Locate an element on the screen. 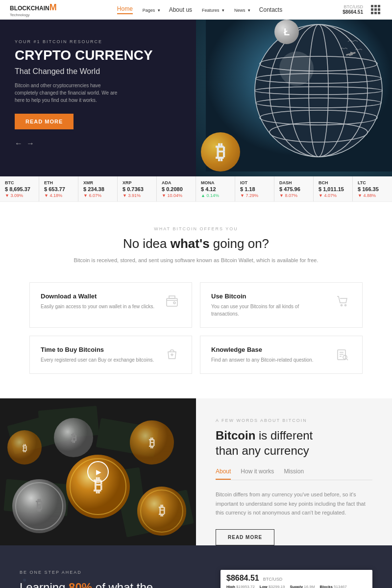 This screenshot has height=588, width=392. ticker-eth-price: $ 653.77 is located at coordinates (59, 189).